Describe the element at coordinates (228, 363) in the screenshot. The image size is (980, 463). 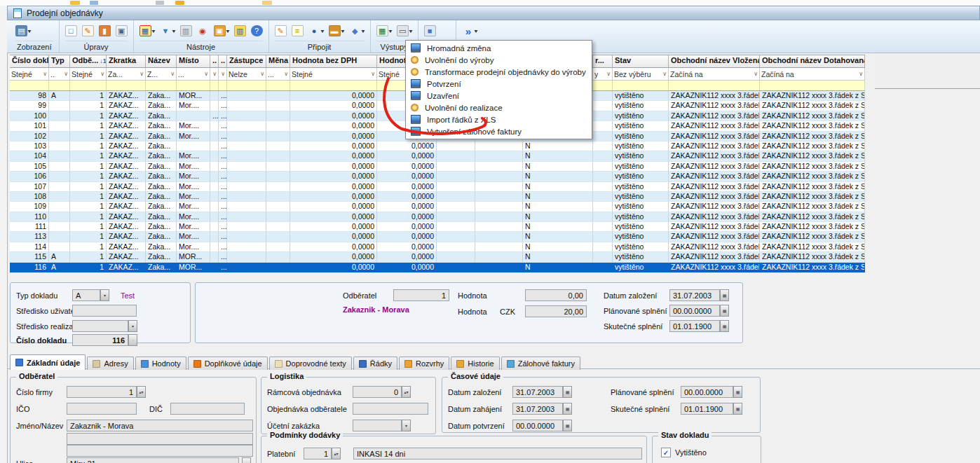
I see `tab-dopl-kov-daje: Doplňkové údaje` at that location.